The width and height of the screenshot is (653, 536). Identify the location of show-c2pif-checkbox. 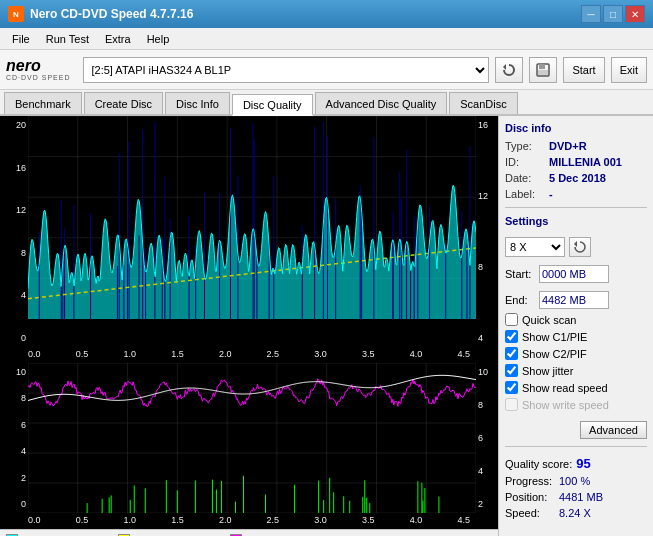
(512, 354).